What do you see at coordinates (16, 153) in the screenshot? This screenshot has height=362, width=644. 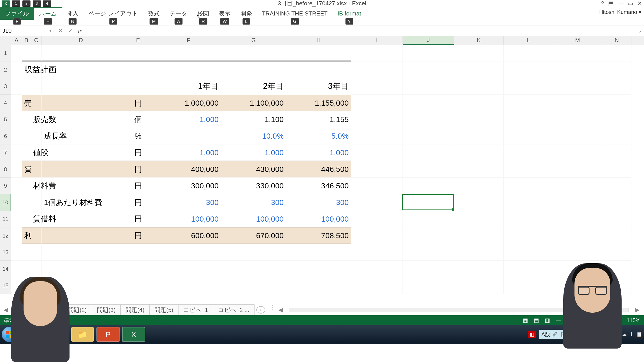 I see `cell-A7` at bounding box center [16, 153].